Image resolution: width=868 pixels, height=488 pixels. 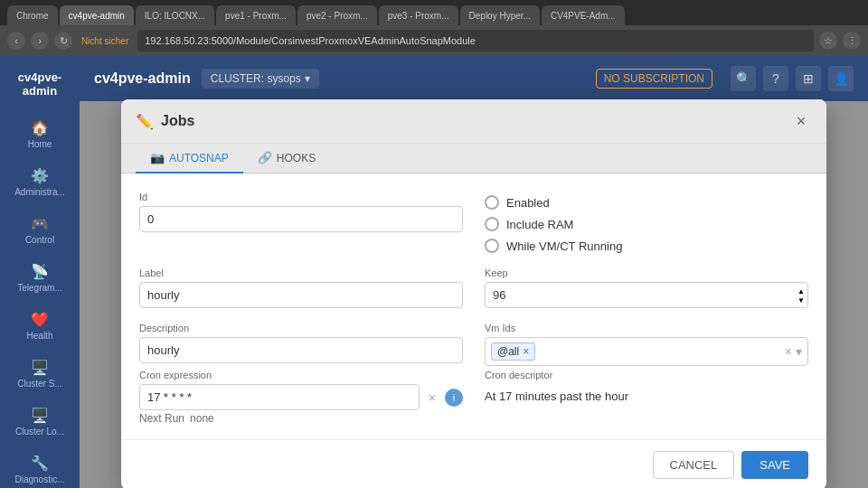 I want to click on modal-title: Jobs, so click(x=177, y=121).